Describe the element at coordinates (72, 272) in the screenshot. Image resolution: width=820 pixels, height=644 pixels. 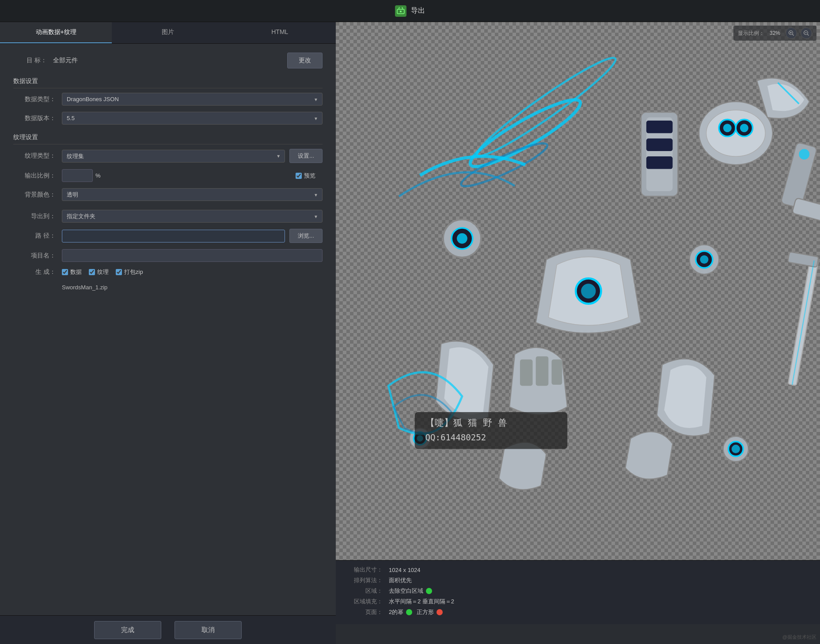
I see `data-check-label: 数据` at that location.